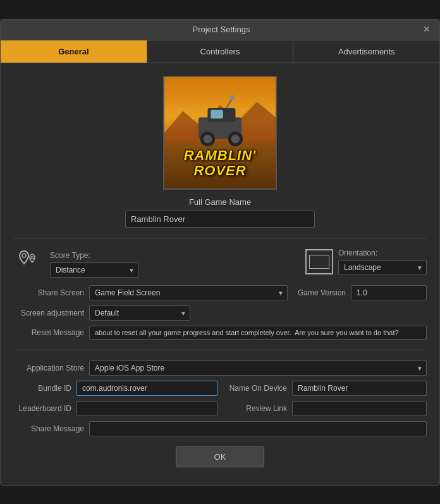 This screenshot has height=504, width=440. What do you see at coordinates (359, 409) in the screenshot?
I see `review-link-input` at bounding box center [359, 409].